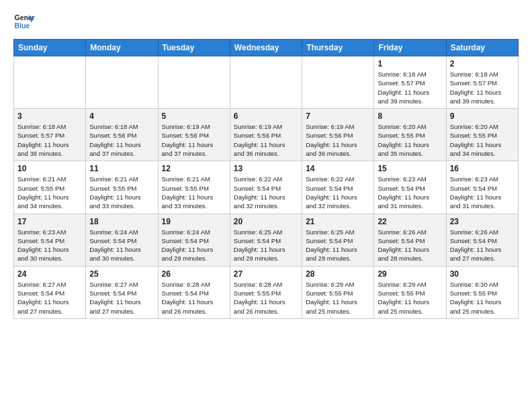 This screenshot has width=532, height=411. Describe the element at coordinates (193, 240) in the screenshot. I see `calendar-cell: 19Sunrise: 6:24 AM Sunset: 5:54 PM Dayli…` at that location.